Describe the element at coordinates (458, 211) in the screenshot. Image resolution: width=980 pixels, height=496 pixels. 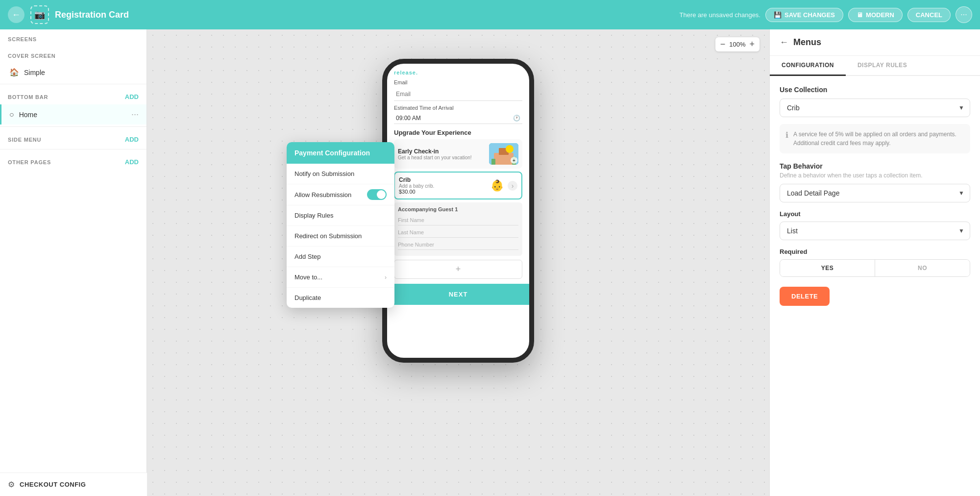
I see `phone-screen: release. Email Estimated Time of Arrival…` at that location.